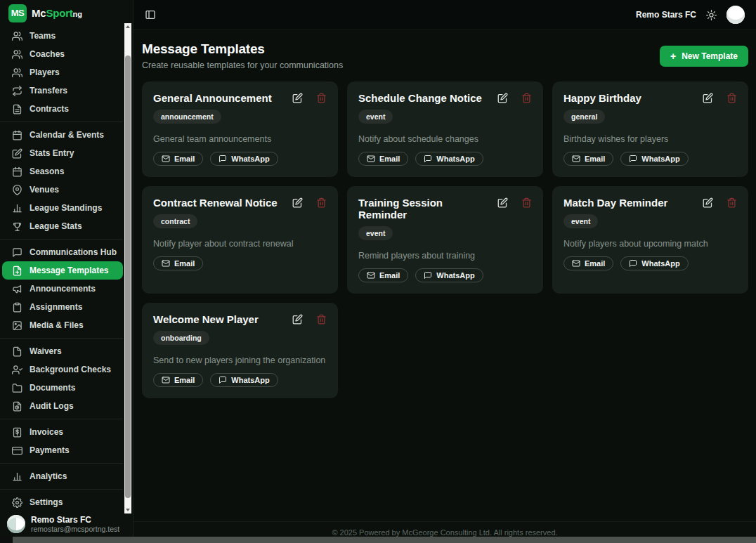 The width and height of the screenshot is (756, 543). I want to click on sidebar-item-players: Players, so click(63, 72).